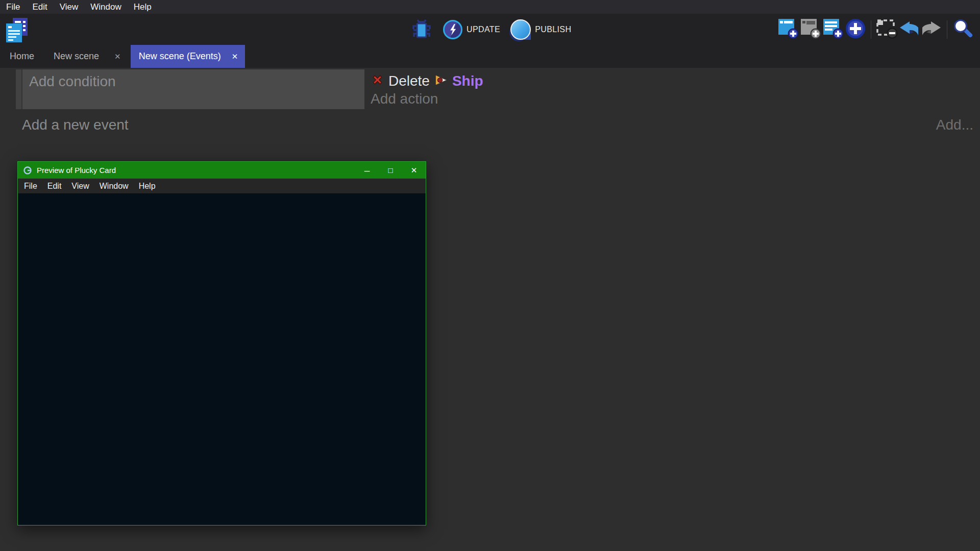 Image resolution: width=980 pixels, height=551 pixels. Describe the element at coordinates (909, 30) in the screenshot. I see `undo-button` at that location.